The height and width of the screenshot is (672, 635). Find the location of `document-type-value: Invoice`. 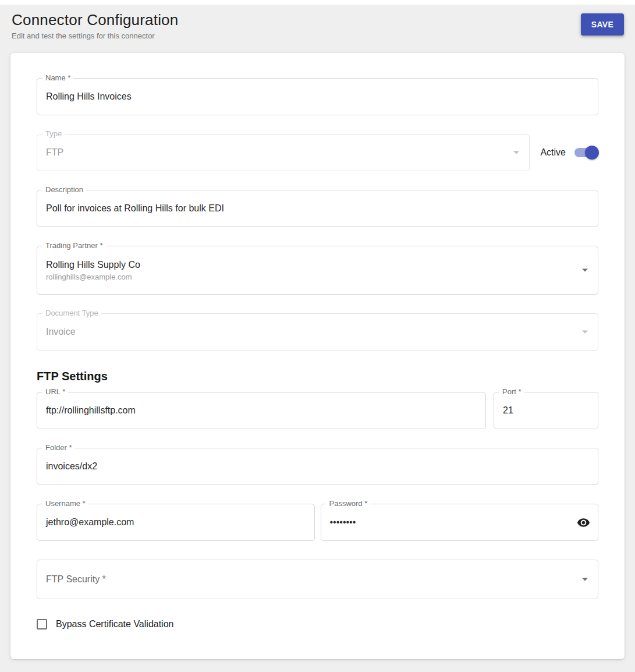

document-type-value: Invoice is located at coordinates (61, 332).